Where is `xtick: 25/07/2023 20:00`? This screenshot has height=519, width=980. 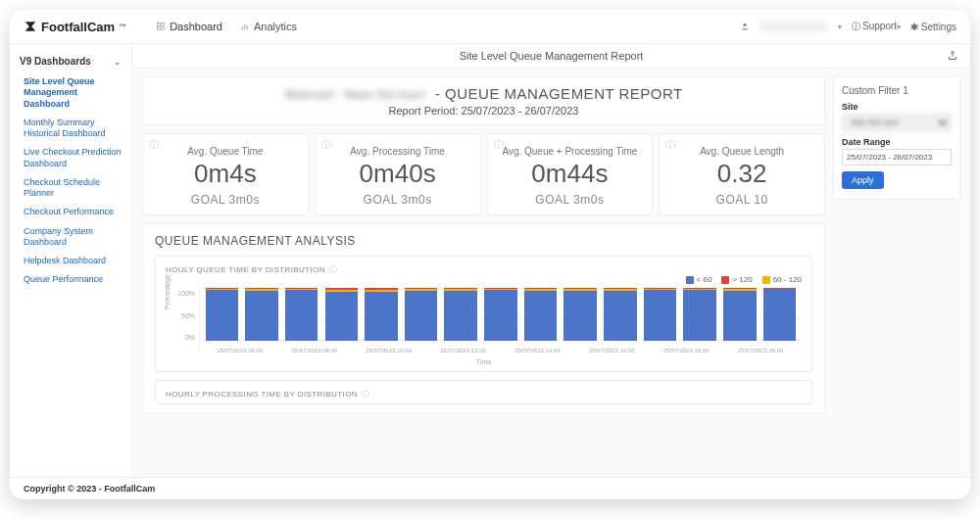
xtick: 25/07/2023 20:00 is located at coordinates (760, 351).